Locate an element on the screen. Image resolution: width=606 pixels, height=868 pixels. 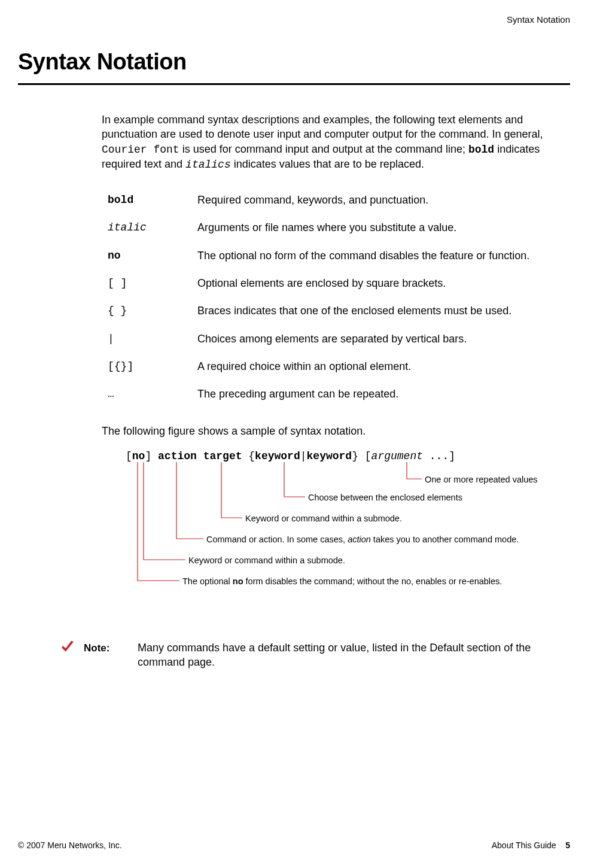
notation-description: Arguments or file names where you substi… is located at coordinates (364, 227).